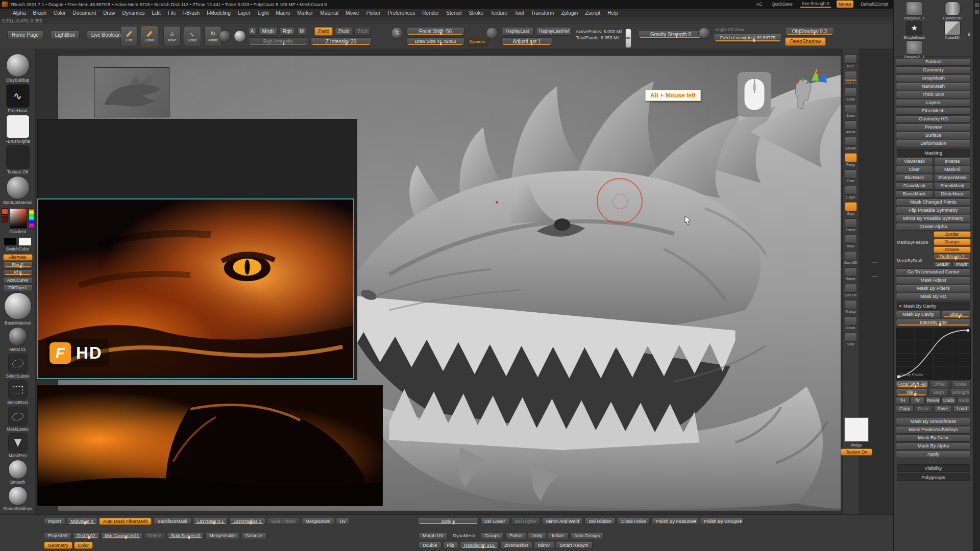 The width and height of the screenshot is (980, 551). Describe the element at coordinates (915, 31) in the screenshot. I see `tool-thumbnail: SimpleBrush` at that location.